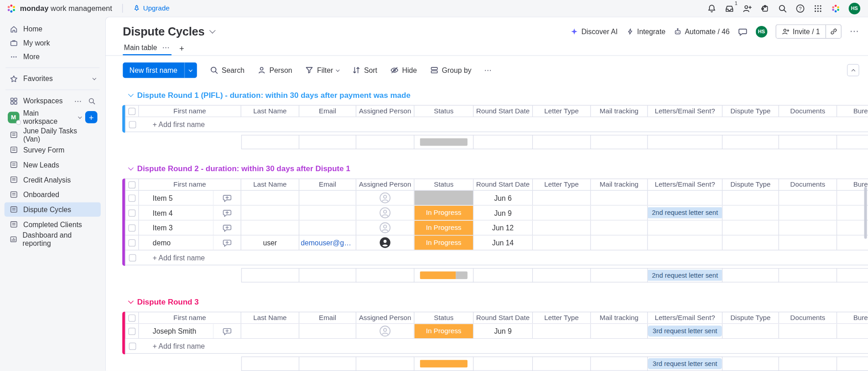 This screenshot has height=371, width=868. Describe the element at coordinates (78, 101) in the screenshot. I see `workspaces-options-icon: ⋯` at that location.